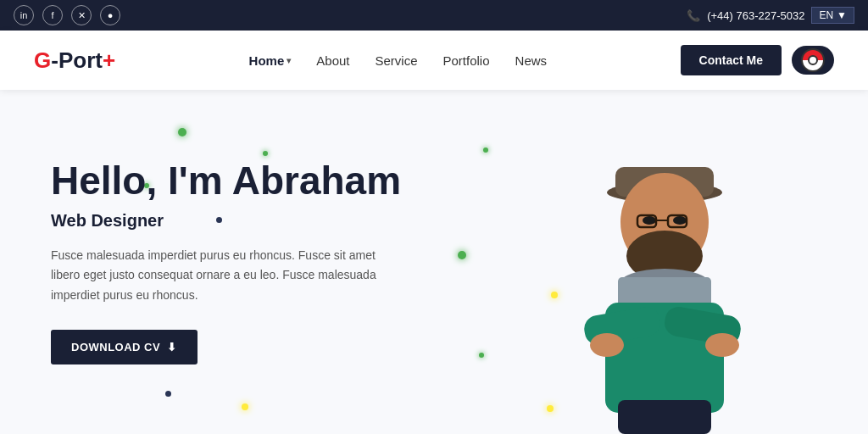 The height and width of the screenshot is (434, 868). Describe the element at coordinates (81, 15) in the screenshot. I see `twitter-icon: ✕` at that location.